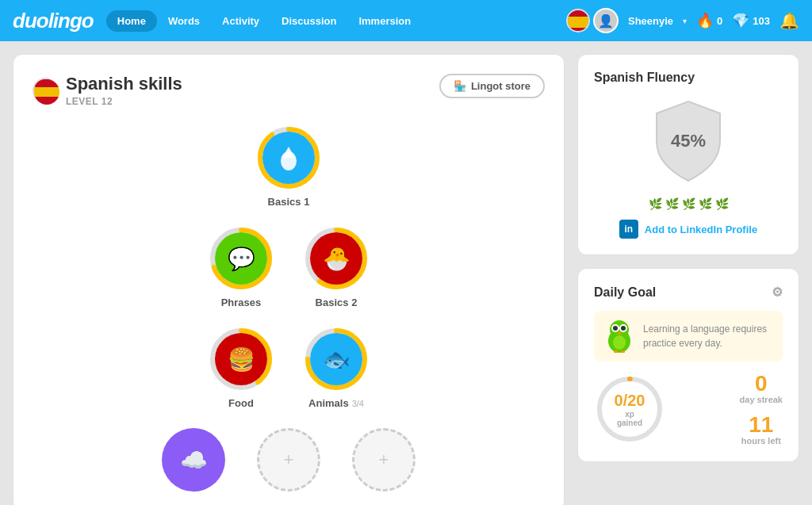  I want to click on xp-sub: xp gained, so click(630, 419).